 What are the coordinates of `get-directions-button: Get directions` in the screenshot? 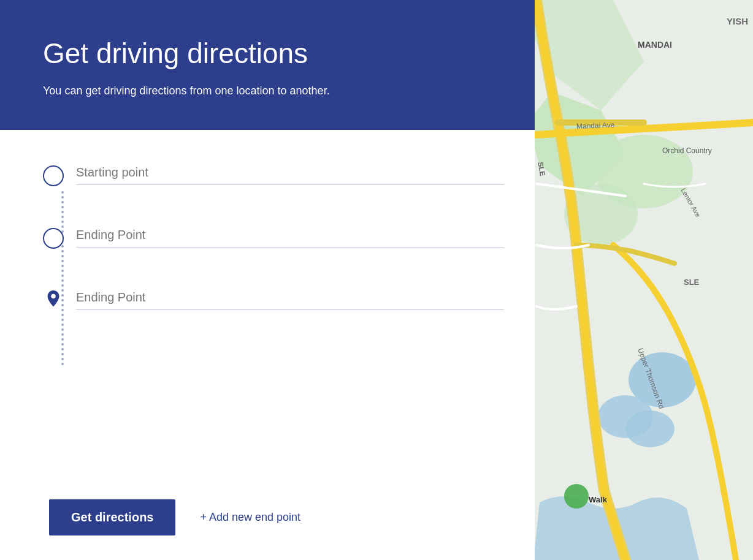 It's located at (112, 517).